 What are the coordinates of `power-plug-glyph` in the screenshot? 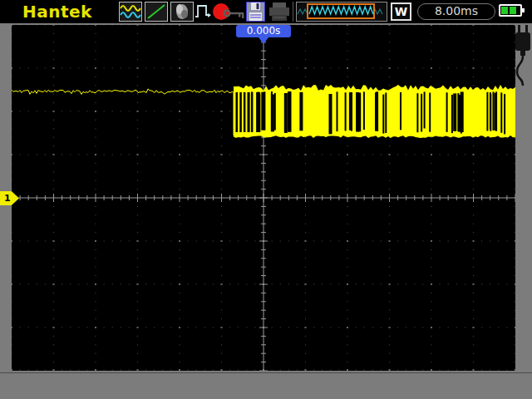 It's located at (524, 57).